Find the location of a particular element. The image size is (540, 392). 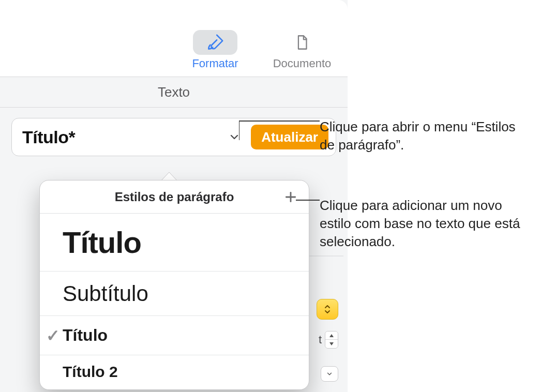

step-up-icon is located at coordinates (332, 336).